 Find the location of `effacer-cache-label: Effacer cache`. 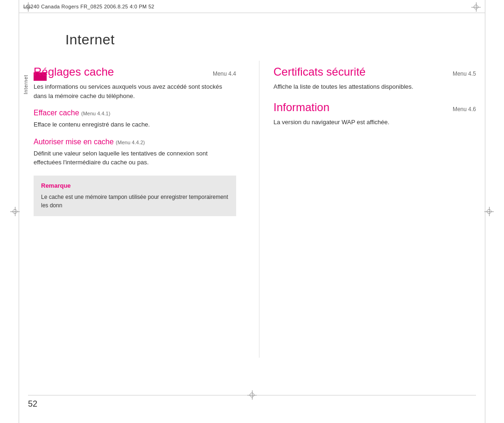

effacer-cache-label: Effacer cache is located at coordinates (56, 113).